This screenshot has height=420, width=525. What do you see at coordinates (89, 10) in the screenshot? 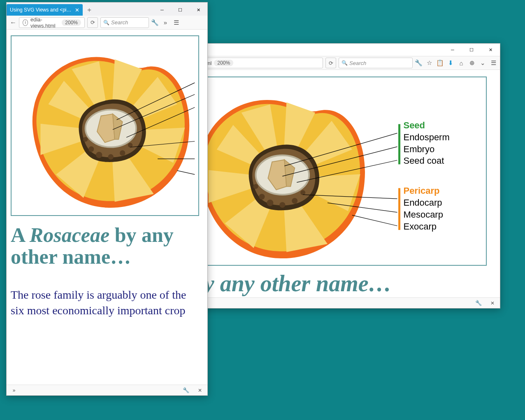
I see `new-tab-button: ＋` at bounding box center [89, 10].